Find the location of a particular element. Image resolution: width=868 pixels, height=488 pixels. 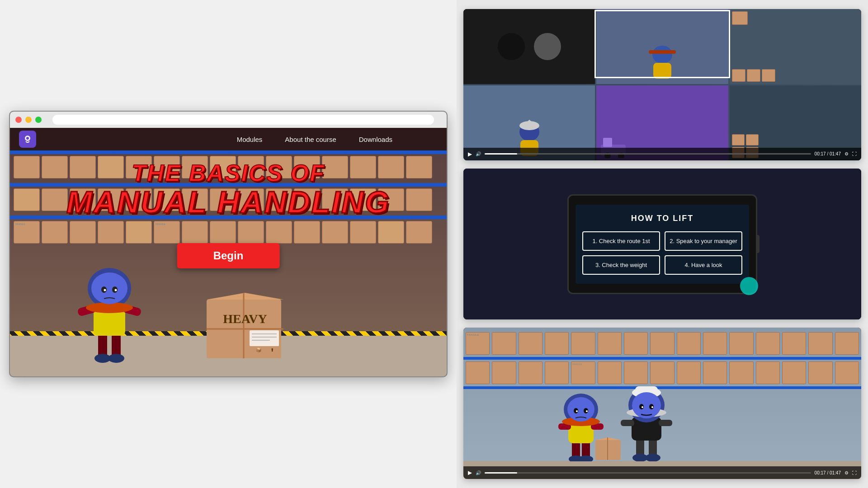

video2-background: HOW TO LIFT 1. Check the route 1st 2. Sp… is located at coordinates (662, 244).